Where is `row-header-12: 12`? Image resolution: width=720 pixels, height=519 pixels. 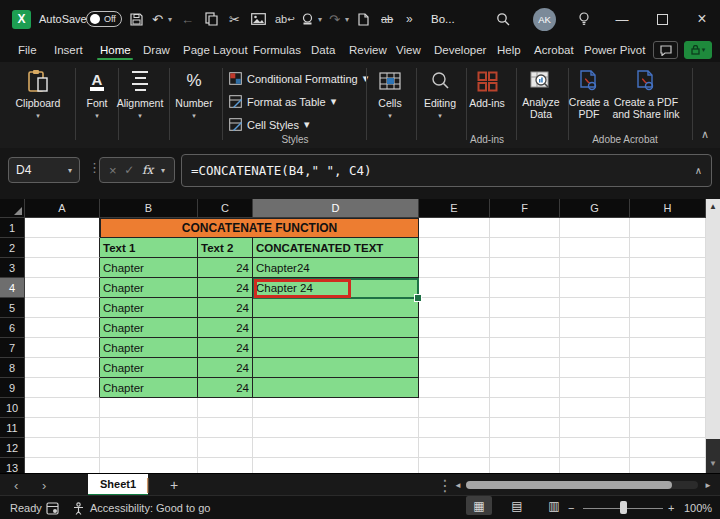
row-header-12: 12 is located at coordinates (12, 448).